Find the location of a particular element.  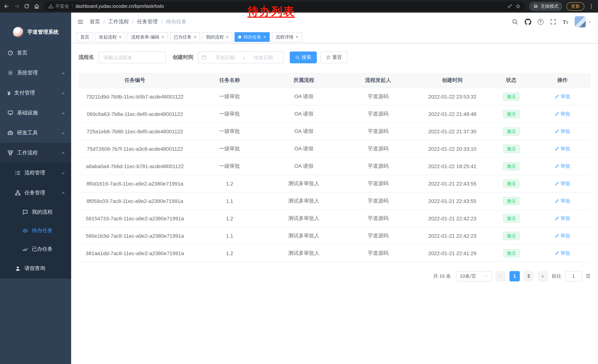

omnibox-divider is located at coordinates (72, 6).